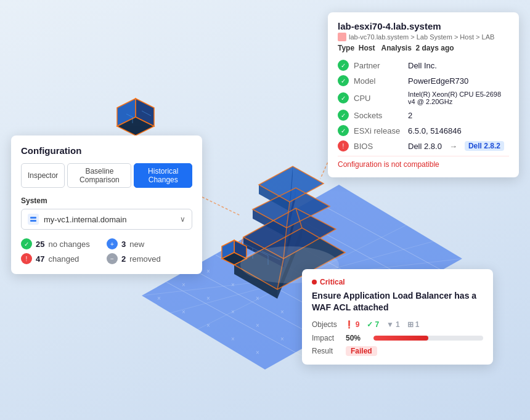 This screenshot has height=420, width=530. What do you see at coordinates (423, 81) in the screenshot?
I see `host-row-model: ✓ Model PowerEdgeR730` at bounding box center [423, 81].